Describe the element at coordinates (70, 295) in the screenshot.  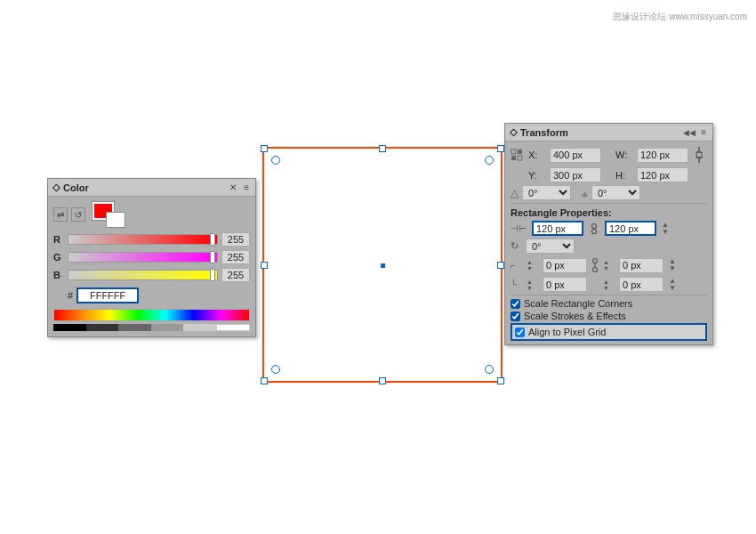
I see `hex-label: #` at that location.